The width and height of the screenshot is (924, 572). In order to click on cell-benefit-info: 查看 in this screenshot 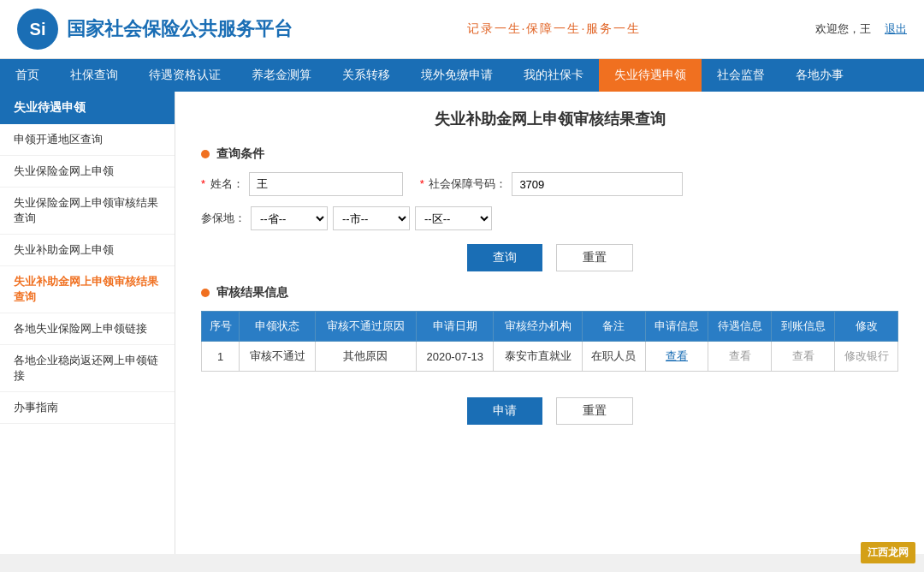, I will do `click(740, 356)`.